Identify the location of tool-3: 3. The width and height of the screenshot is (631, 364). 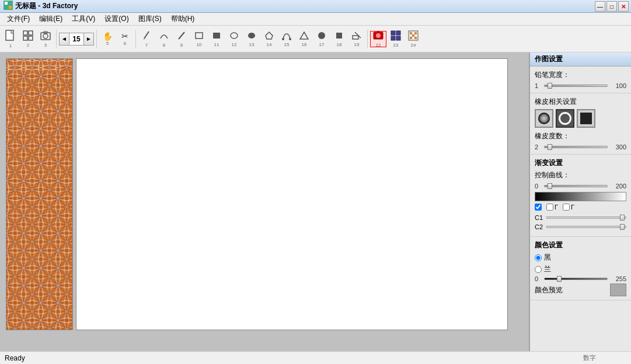
(46, 39).